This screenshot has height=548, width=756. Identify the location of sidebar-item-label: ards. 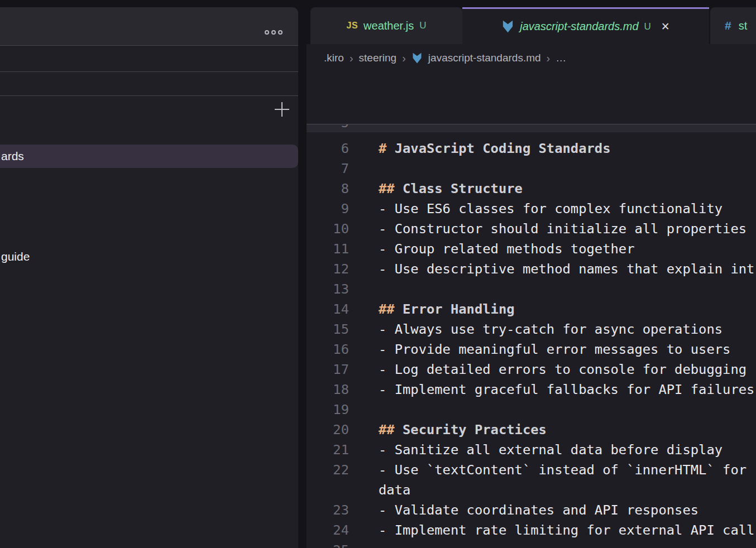
(12, 156).